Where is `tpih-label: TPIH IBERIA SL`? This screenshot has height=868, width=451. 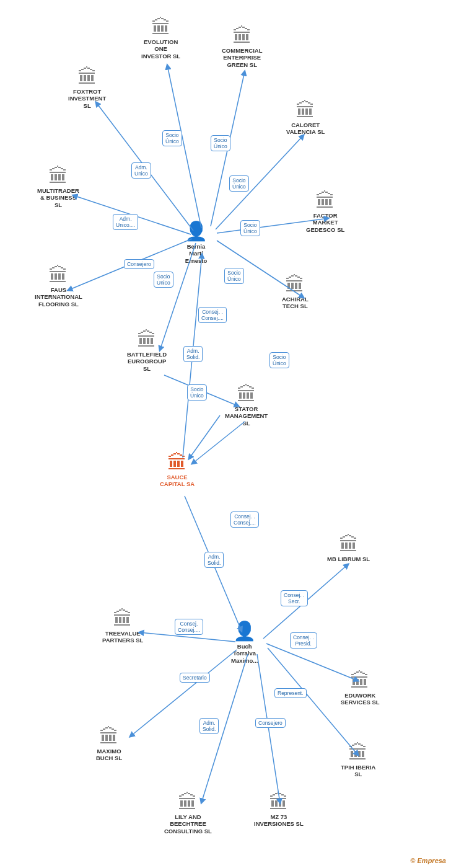
tpih-label: TPIH IBERIA SL is located at coordinates (358, 771).